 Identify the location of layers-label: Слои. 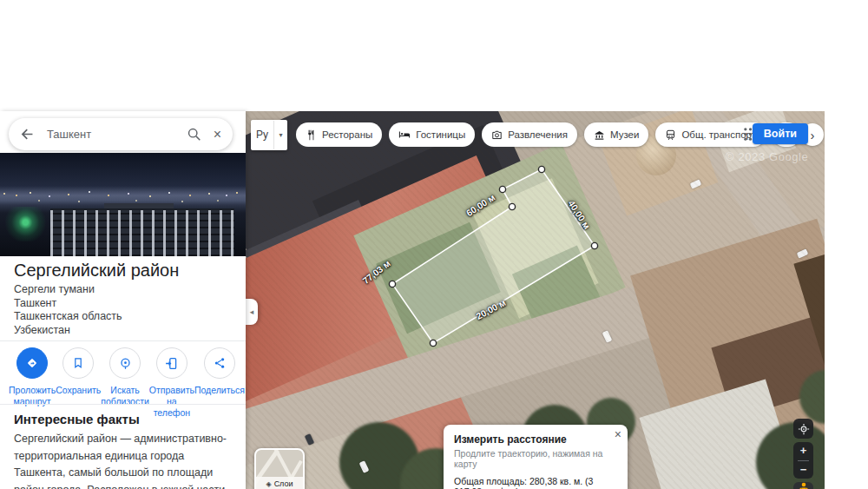
(284, 484).